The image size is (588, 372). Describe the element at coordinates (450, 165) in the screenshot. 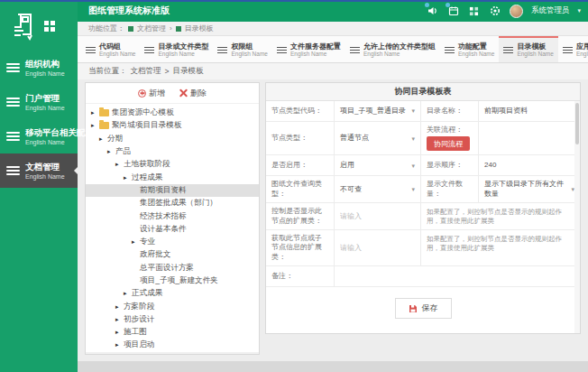

I see `order-label: 显示顺序：` at that location.